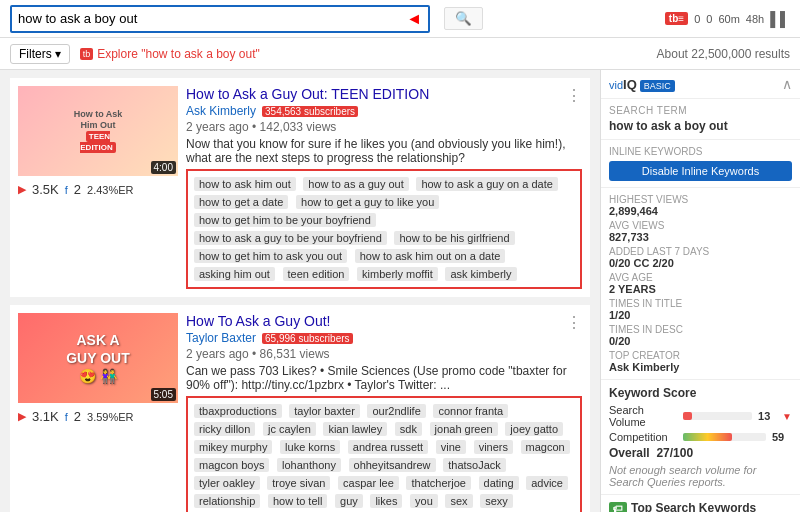 This screenshot has width=800, height=512. What do you see at coordinates (451, 447) in the screenshot?
I see `tag: vine` at bounding box center [451, 447].